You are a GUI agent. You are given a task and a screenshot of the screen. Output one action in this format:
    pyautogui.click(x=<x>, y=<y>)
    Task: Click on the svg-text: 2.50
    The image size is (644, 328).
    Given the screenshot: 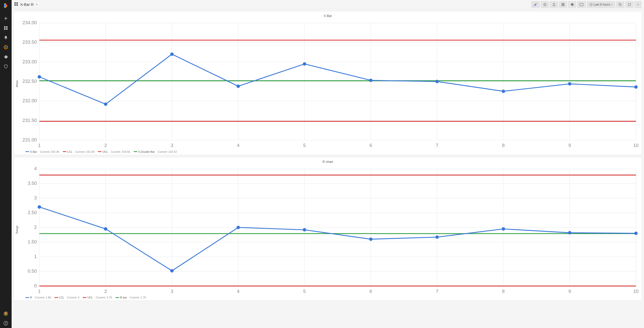 What is the action you would take?
    pyautogui.click(x=32, y=212)
    